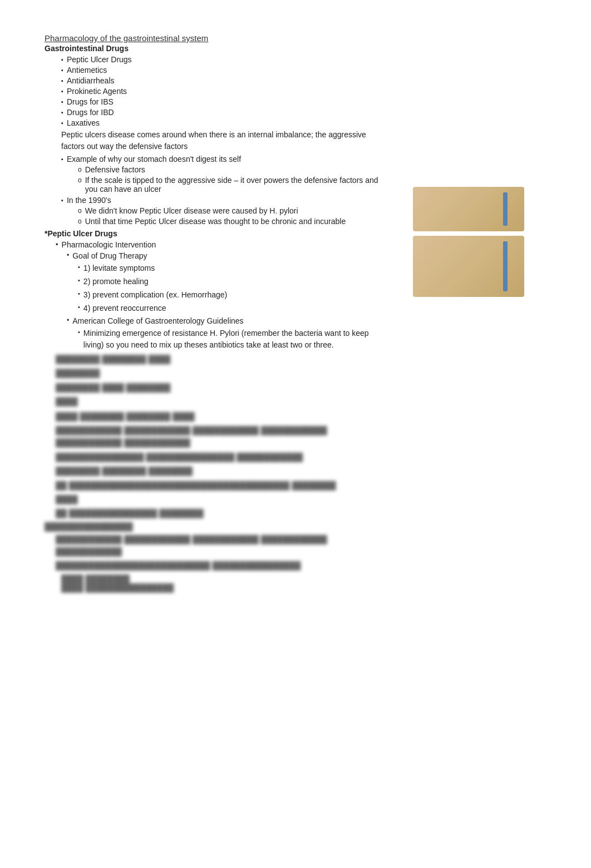 This screenshot has height=868, width=591. What do you see at coordinates (228, 295) in the screenshot?
I see `list-item: 3) prevent complication (ex. Hemorrhage)` at bounding box center [228, 295].